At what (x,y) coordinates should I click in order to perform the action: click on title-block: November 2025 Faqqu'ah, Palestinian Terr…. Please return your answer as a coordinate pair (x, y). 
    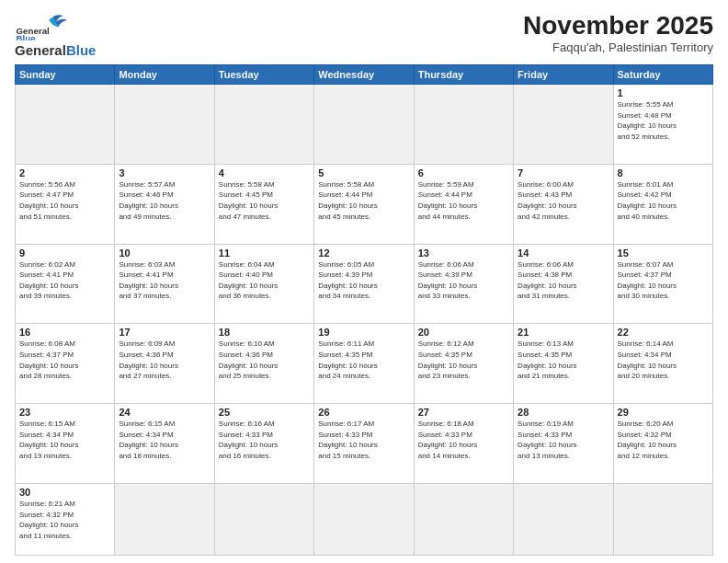
    Looking at the image, I should click on (618, 33).